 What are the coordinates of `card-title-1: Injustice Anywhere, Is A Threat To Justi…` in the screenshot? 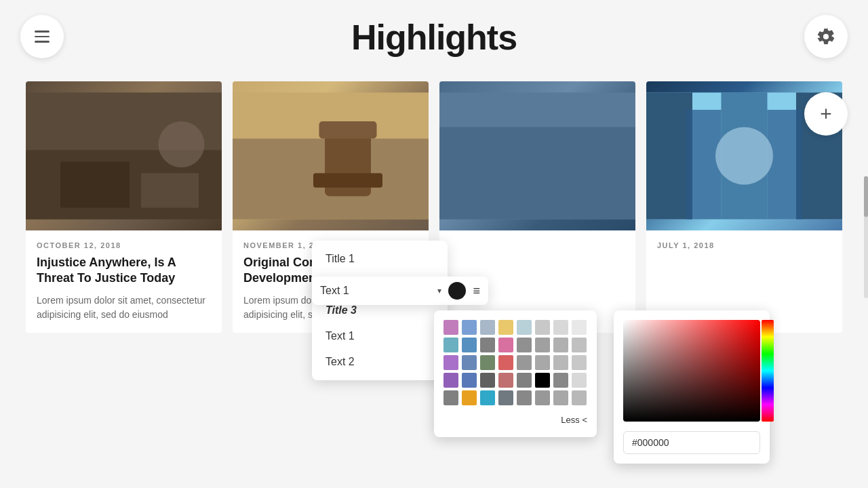 It's located at (123, 274).